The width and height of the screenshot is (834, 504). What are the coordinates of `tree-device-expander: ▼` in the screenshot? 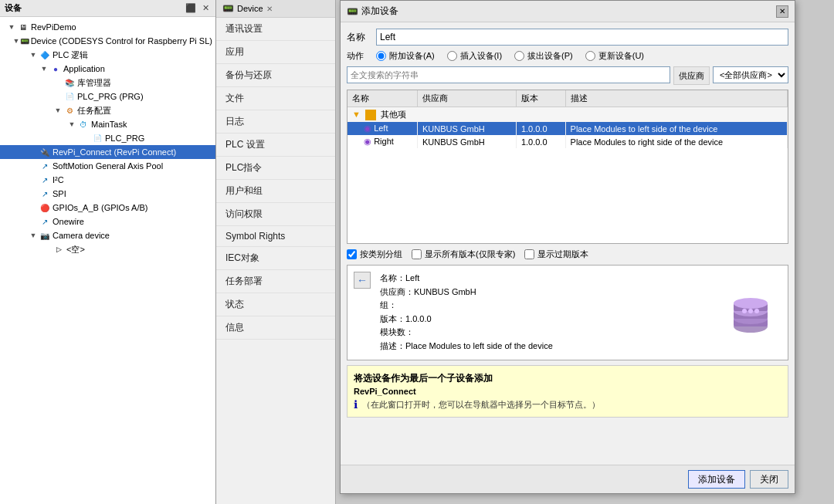 It's located at (15, 41).